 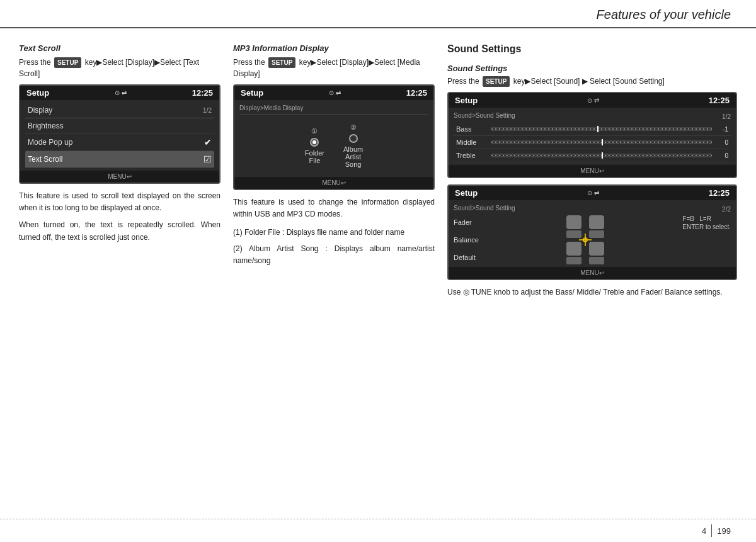 What do you see at coordinates (282, 63) in the screenshot?
I see `setup-badge-2: SETUP` at bounding box center [282, 63].